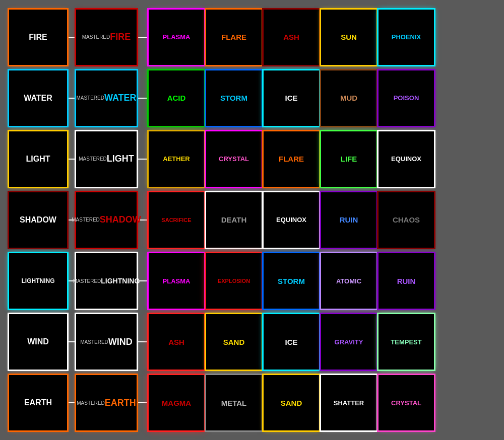  Describe the element at coordinates (176, 281) in the screenshot. I see `evolution-0-lightning-row: PLASMA` at that location.